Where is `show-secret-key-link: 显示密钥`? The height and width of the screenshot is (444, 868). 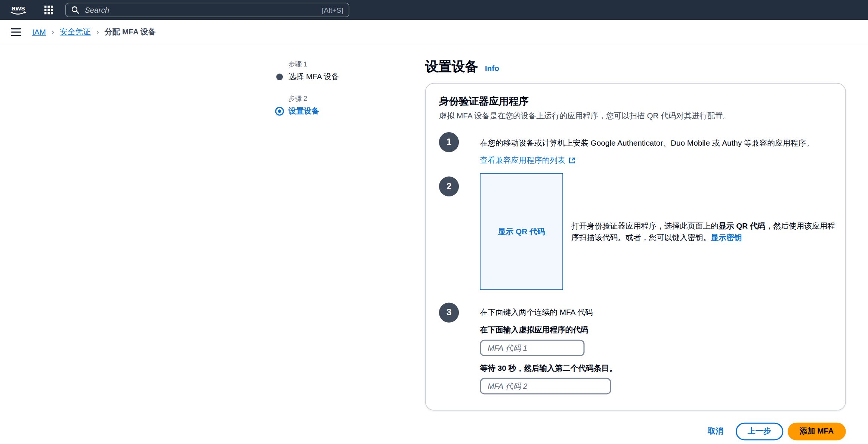
show-secret-key-link: 显示密钥 is located at coordinates (726, 237).